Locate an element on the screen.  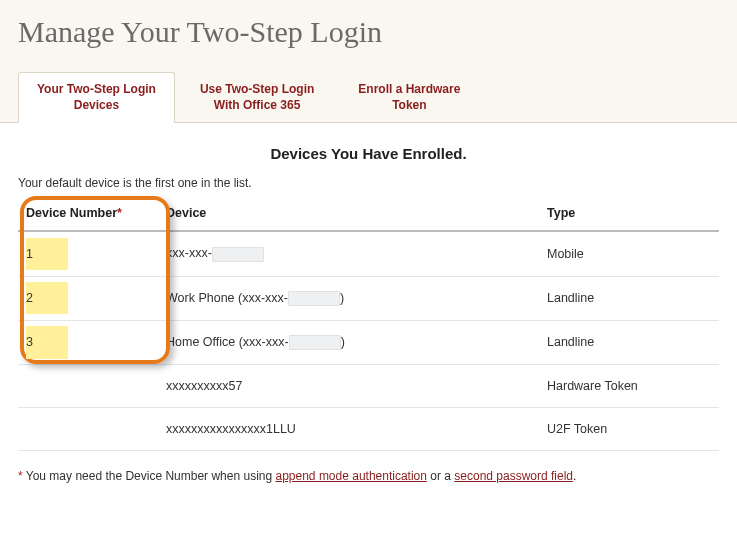
tab-label-line2: With Office 365 is located at coordinates (258, 105).